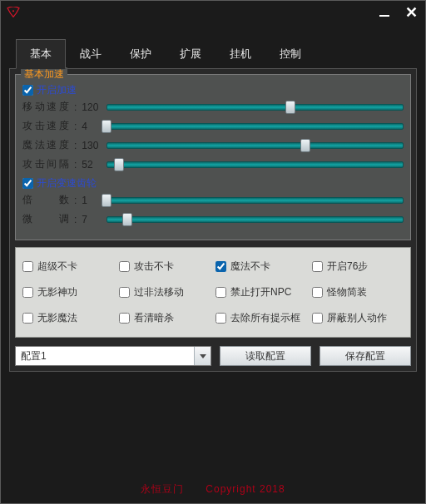  I want to click on config-select: 配置1, so click(113, 356).